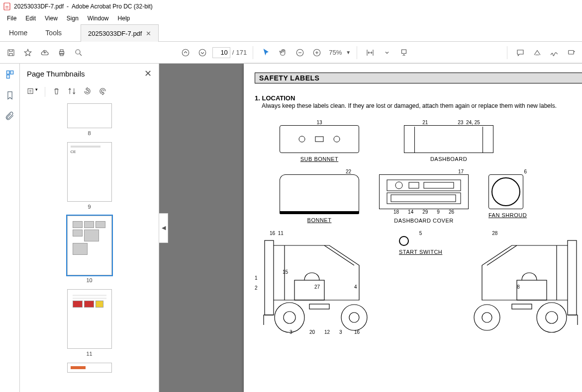 This screenshot has height=392, width=582. Describe the element at coordinates (62, 53) in the screenshot. I see `print-icon` at that location.